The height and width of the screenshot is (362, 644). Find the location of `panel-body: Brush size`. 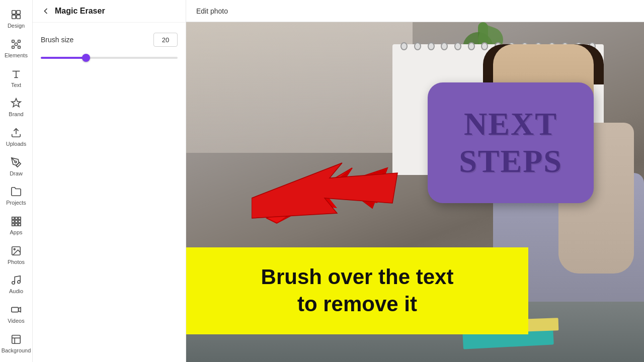

panel-body: Brush size is located at coordinates (109, 48).